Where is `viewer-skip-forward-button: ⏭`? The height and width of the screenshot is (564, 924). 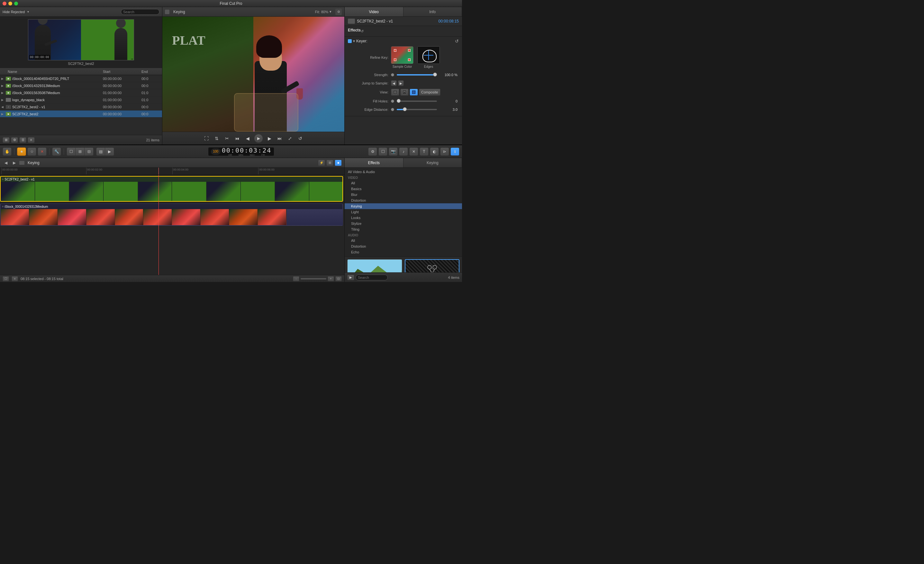
viewer-skip-forward-button: ⏭ is located at coordinates (280, 139).